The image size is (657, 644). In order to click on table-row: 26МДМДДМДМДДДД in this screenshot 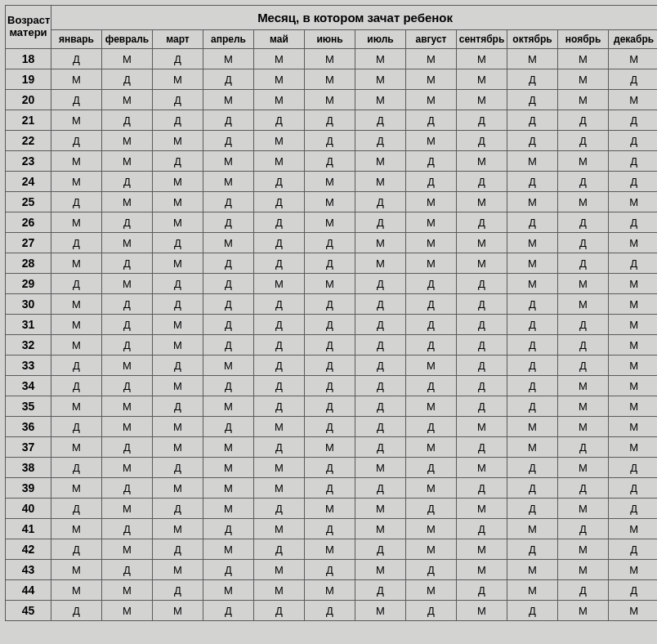, I will do `click(332, 222)`.